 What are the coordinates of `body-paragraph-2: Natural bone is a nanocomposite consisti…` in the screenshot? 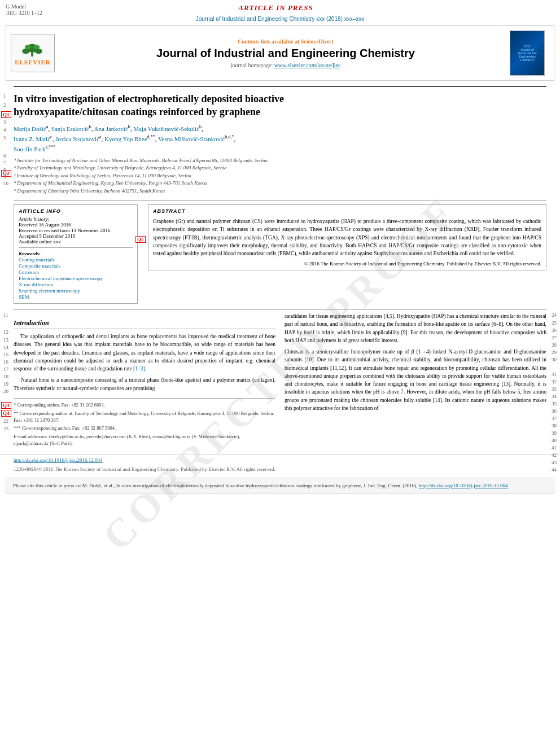 It's located at (145, 384).